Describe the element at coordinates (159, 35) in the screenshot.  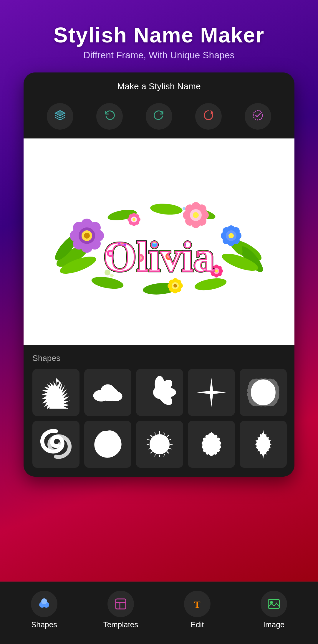
I see `app-title: Stylish Name Maker` at that location.